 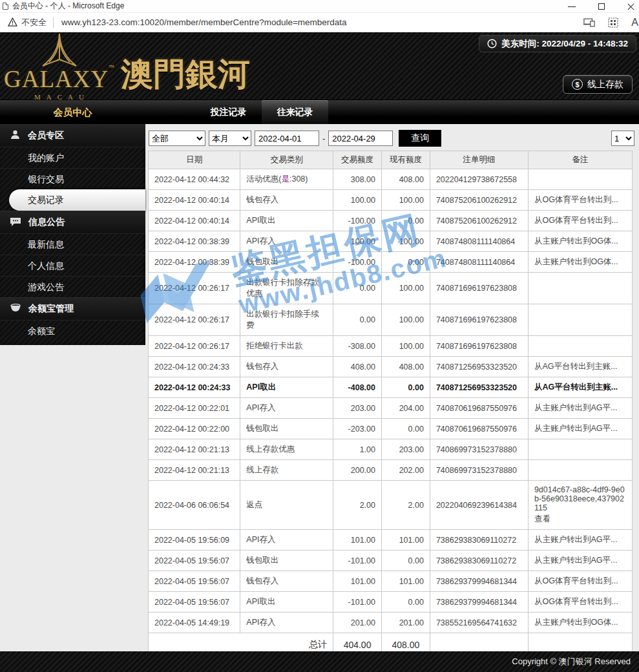 What do you see at coordinates (287, 221) in the screenshot?
I see `cell-type: API取出` at bounding box center [287, 221].